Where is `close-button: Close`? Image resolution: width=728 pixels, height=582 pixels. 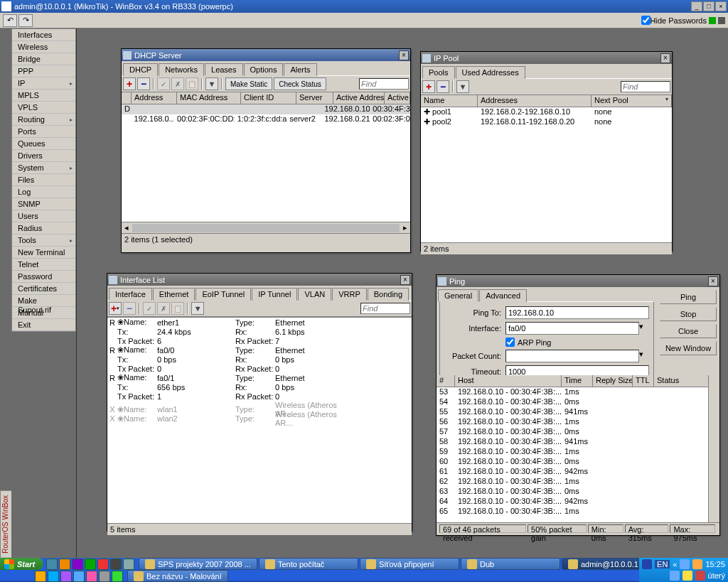
close-button: Close is located at coordinates (688, 331).